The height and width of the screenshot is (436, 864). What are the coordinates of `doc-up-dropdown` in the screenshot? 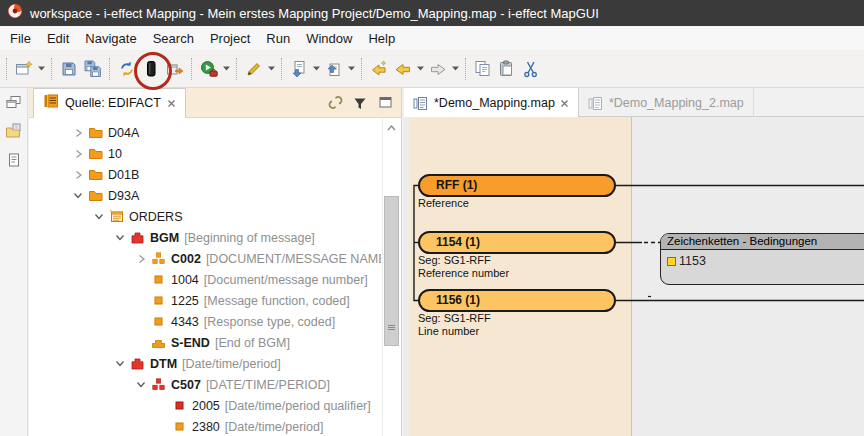 It's located at (352, 69).